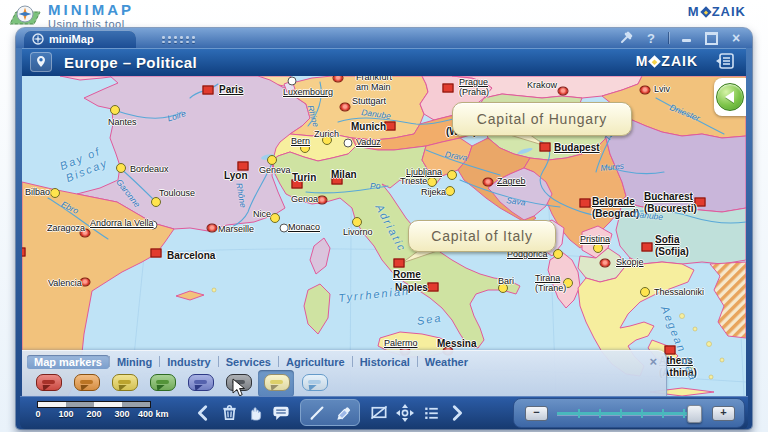  I want to click on marker-pale-yellow-icon, so click(277, 382).